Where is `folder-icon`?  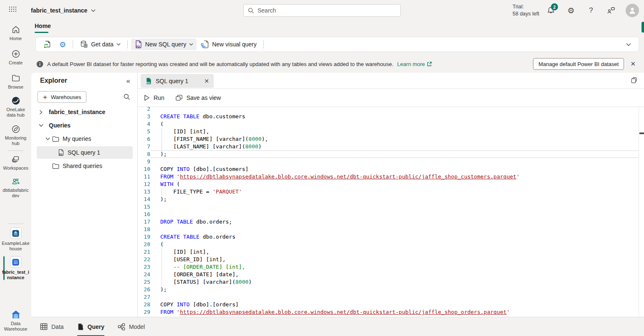
folder-icon is located at coordinates (16, 78).